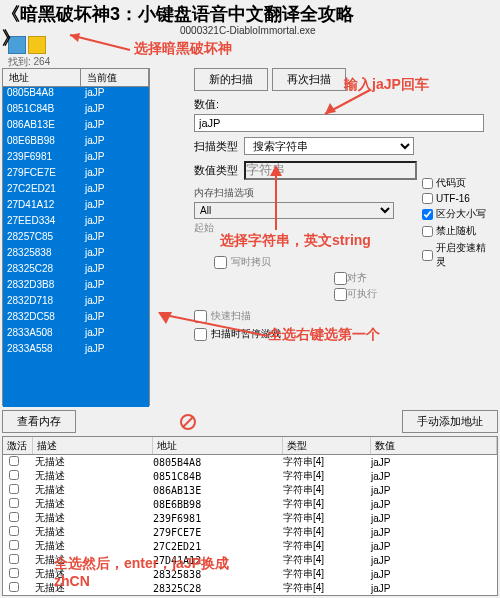 Image resolution: width=500 pixels, height=598 pixels. Describe the element at coordinates (362, 294) in the screenshot. I see `exec-label: 可执行` at that location.